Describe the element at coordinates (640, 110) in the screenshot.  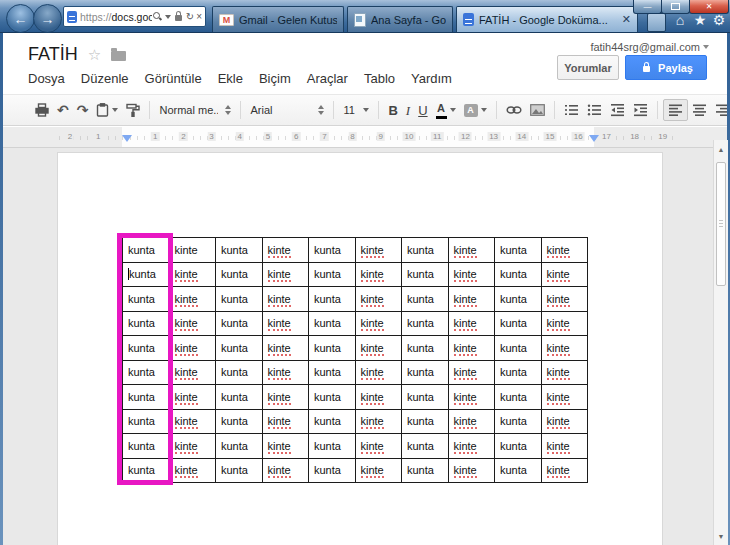
I see `increase-indent-button` at that location.